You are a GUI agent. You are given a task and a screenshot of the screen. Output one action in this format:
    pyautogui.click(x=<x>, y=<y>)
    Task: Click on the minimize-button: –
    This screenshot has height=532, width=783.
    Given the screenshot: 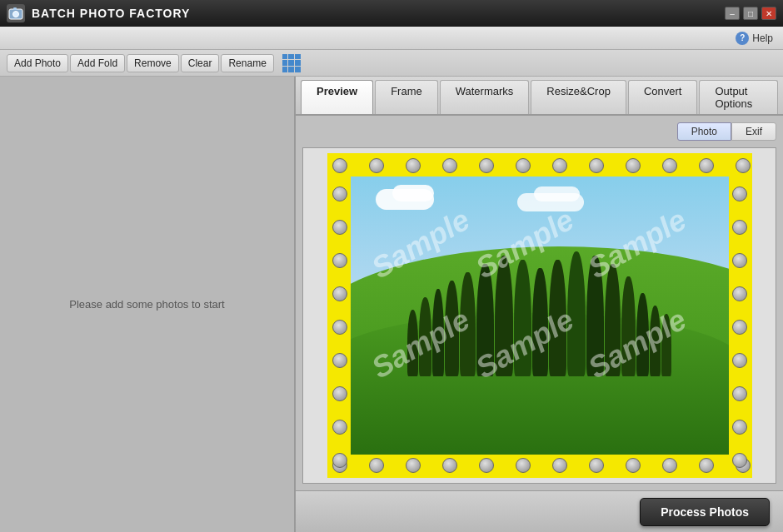 What is the action you would take?
    pyautogui.click(x=732, y=13)
    